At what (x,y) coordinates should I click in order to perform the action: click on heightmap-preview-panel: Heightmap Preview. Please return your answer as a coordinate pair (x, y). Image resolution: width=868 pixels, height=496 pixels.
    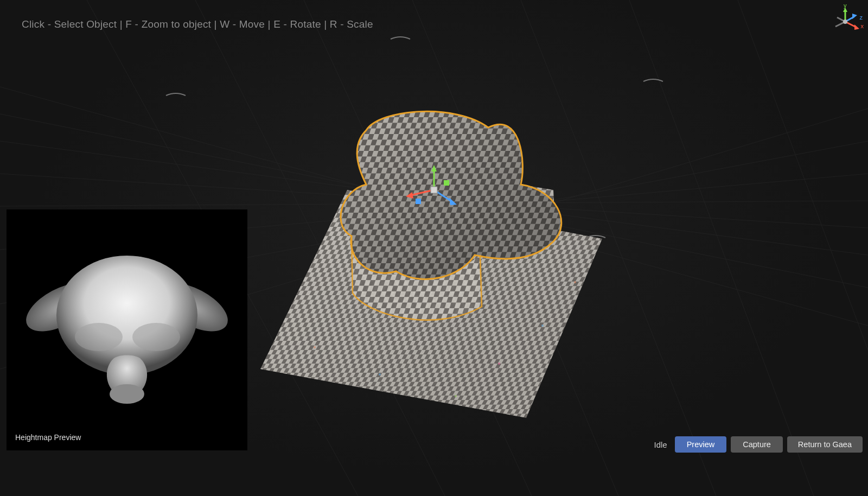
    Looking at the image, I should click on (127, 330).